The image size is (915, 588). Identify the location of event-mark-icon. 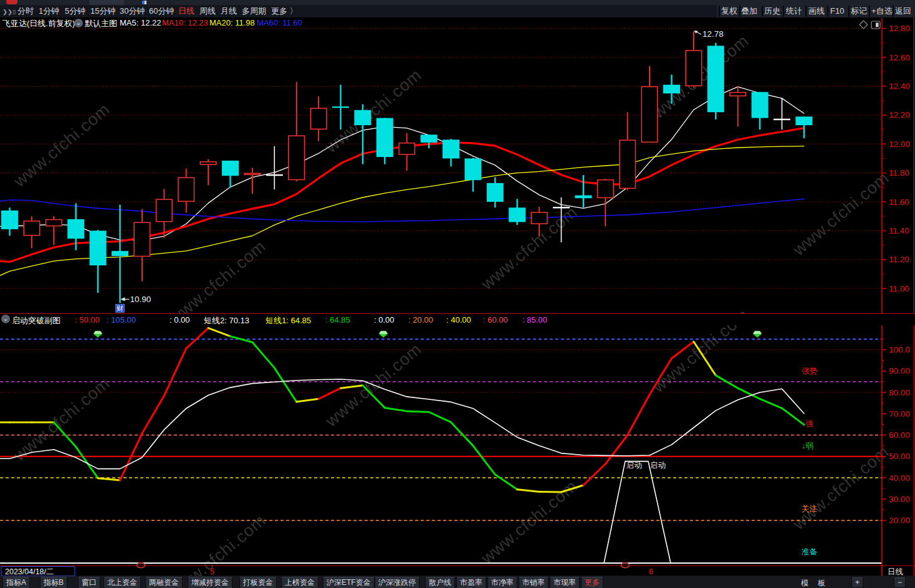
(626, 566).